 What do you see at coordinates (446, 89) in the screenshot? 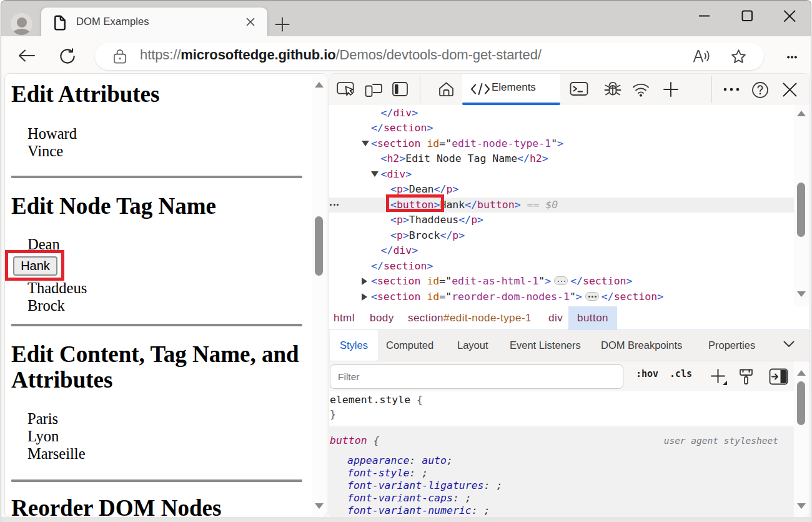
I see `home-icon` at bounding box center [446, 89].